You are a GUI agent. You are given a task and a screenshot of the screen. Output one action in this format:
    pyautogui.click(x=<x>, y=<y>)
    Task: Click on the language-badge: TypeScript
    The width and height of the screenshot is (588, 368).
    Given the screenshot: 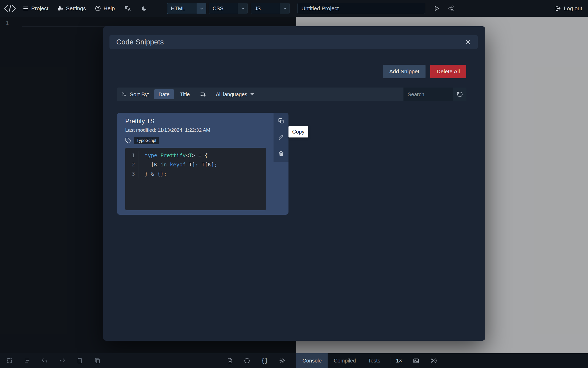 What is the action you would take?
    pyautogui.click(x=146, y=141)
    